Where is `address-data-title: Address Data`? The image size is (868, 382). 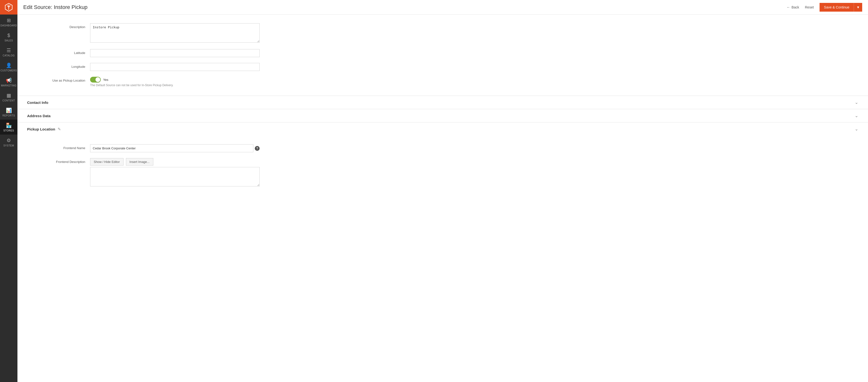 address-data-title: Address Data is located at coordinates (39, 116).